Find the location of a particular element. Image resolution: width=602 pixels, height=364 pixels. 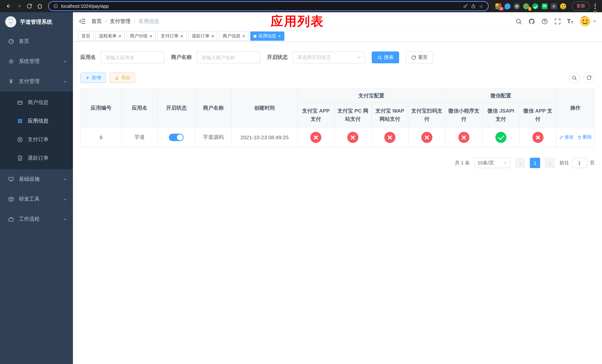

sidebar-item-merchant-info: 商户信息 is located at coordinates (37, 103).